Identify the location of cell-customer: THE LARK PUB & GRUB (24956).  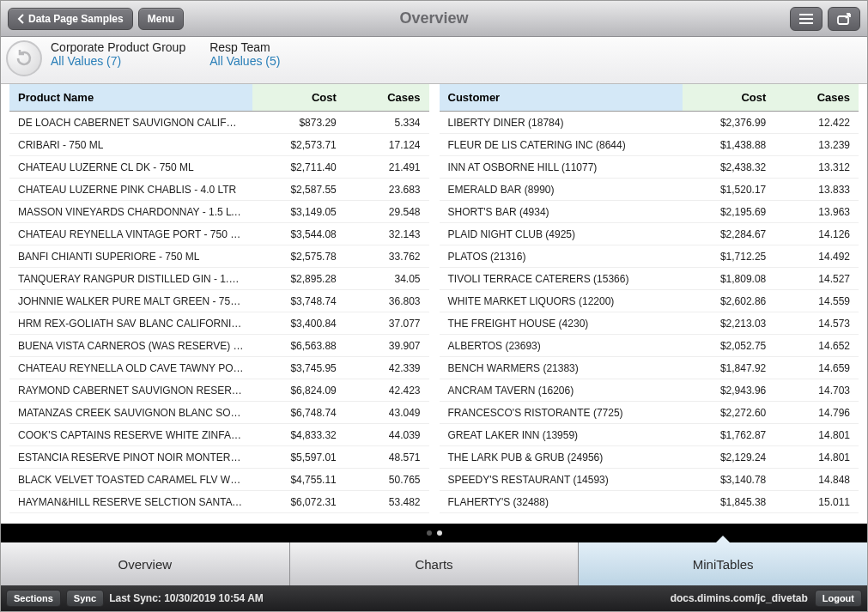
(561, 457).